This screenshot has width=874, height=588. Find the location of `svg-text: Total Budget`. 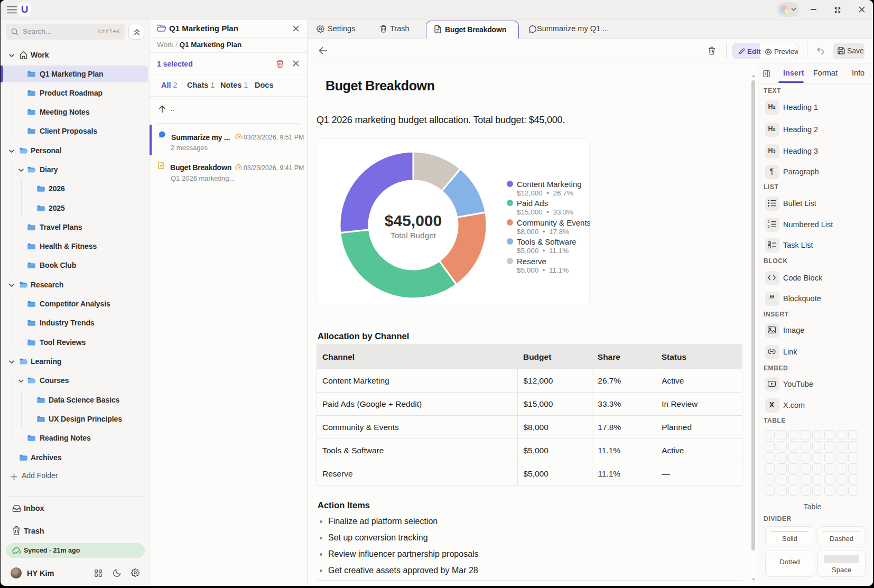

svg-text: Total Budget is located at coordinates (413, 236).